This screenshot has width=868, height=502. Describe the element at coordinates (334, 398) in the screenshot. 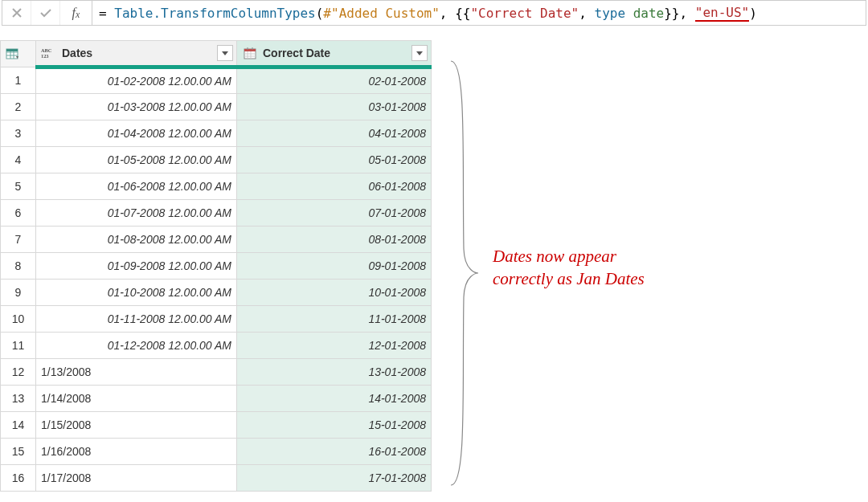

I see `cell-correct-date: 14-01-2008` at that location.